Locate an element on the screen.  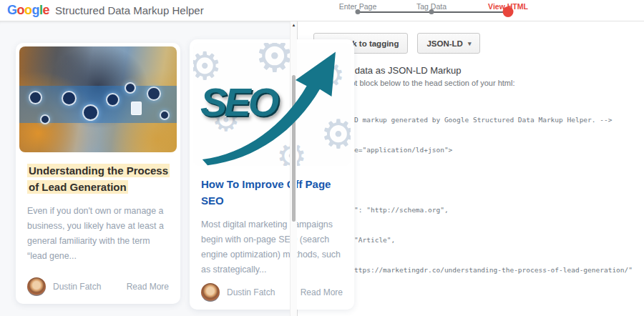
format-selector-dropdown: JSON-LD ▾ is located at coordinates (449, 43).